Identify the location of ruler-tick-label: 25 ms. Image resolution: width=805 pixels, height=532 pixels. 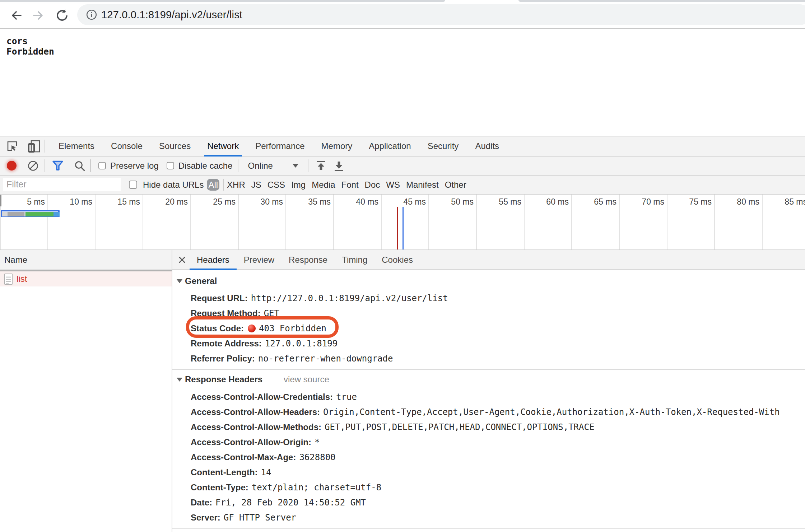
(209, 202).